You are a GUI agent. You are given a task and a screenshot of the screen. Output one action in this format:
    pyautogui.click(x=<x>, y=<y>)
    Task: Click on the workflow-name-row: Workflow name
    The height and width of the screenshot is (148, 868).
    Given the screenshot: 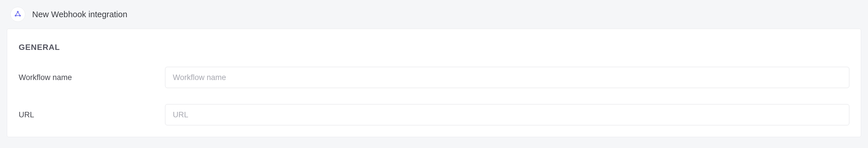 What is the action you would take?
    pyautogui.click(x=434, y=77)
    